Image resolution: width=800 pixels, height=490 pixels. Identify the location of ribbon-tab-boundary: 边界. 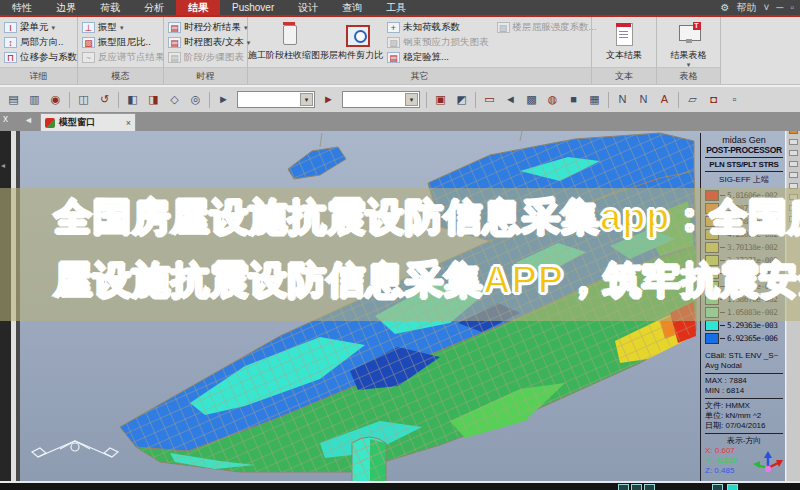
(66, 8).